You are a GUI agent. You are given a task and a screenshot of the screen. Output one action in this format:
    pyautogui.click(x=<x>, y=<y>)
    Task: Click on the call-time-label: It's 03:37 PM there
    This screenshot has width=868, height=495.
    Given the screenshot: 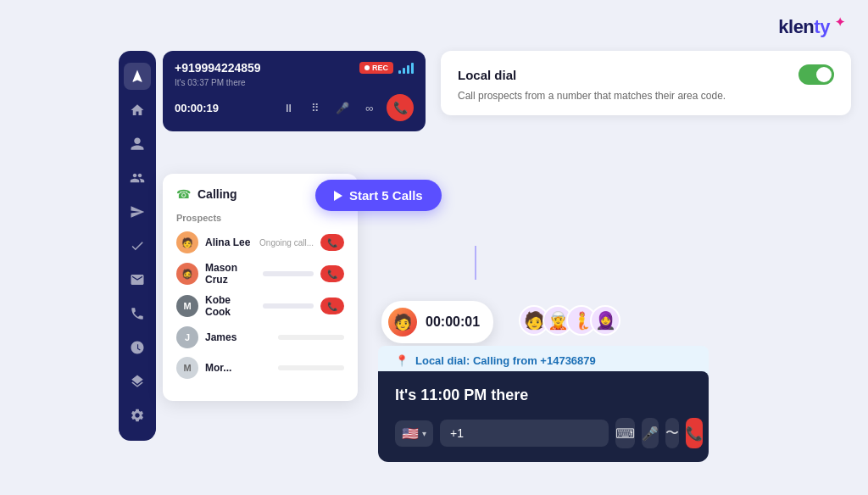 What is the action you would take?
    pyautogui.click(x=294, y=83)
    